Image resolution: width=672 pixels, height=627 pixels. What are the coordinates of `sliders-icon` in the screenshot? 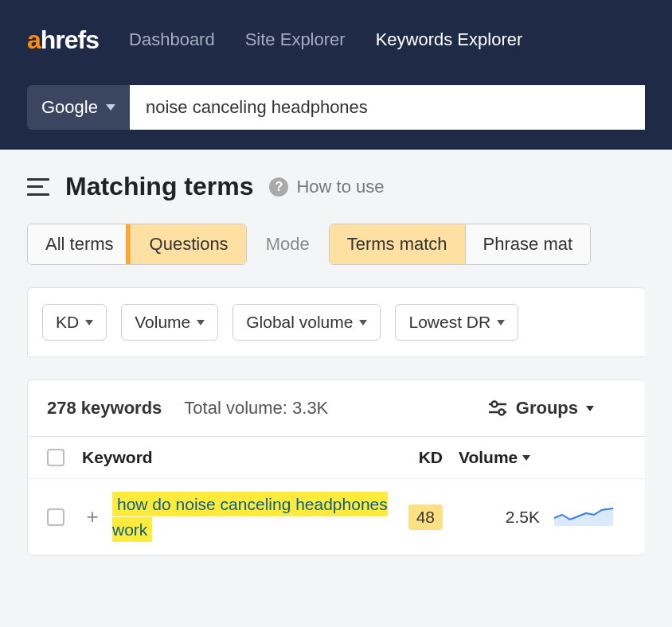 It's located at (498, 408).